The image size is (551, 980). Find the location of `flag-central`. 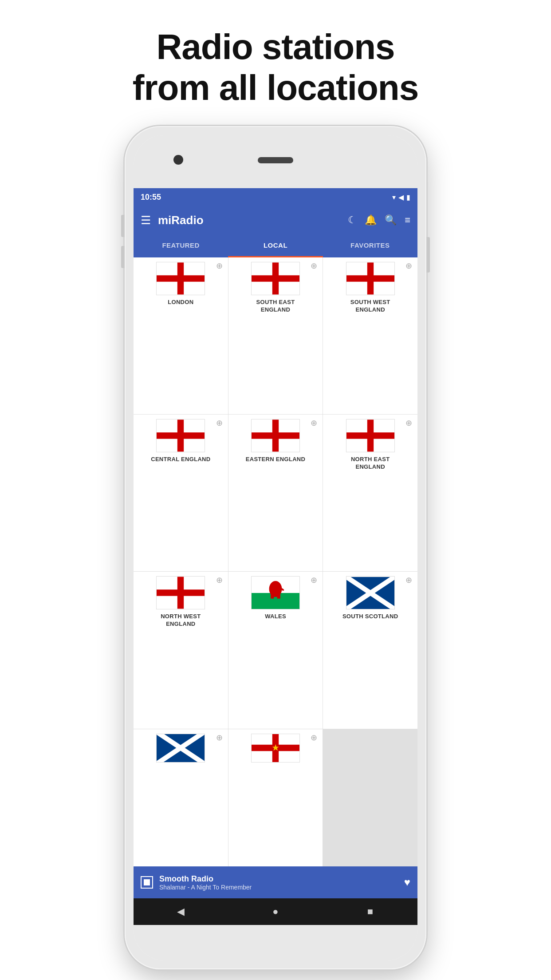

flag-central is located at coordinates (181, 436).